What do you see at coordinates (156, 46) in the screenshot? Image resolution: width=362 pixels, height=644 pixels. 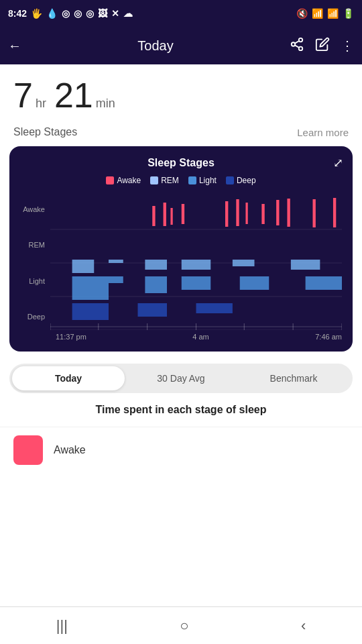 I see `page-title: Today` at bounding box center [156, 46].